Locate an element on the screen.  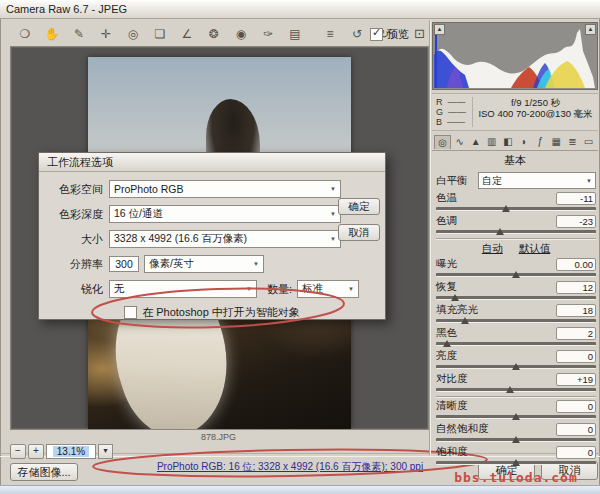
vibrance-slider-track is located at coordinates (516, 440).